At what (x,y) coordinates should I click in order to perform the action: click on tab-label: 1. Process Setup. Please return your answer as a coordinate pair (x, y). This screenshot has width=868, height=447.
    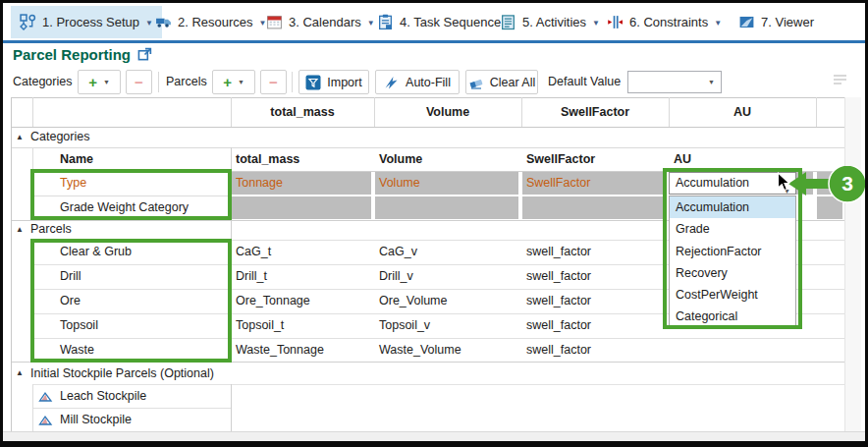
    Looking at the image, I should click on (90, 22).